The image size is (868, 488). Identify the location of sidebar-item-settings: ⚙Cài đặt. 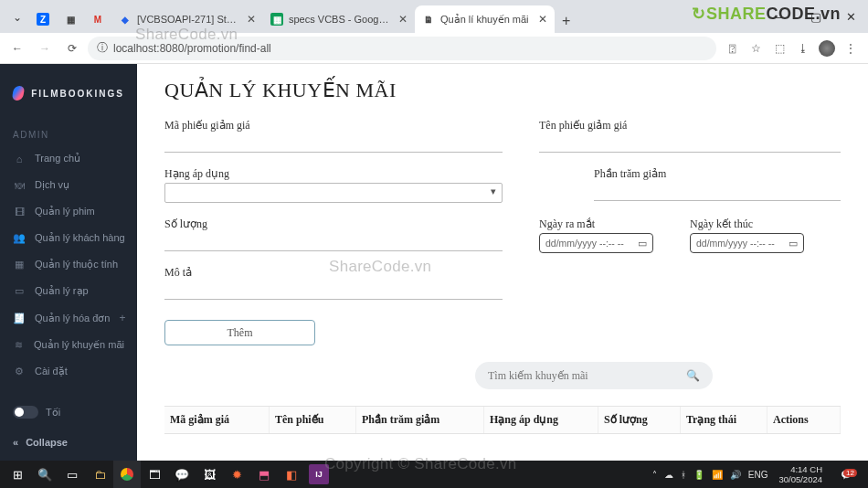
(69, 371).